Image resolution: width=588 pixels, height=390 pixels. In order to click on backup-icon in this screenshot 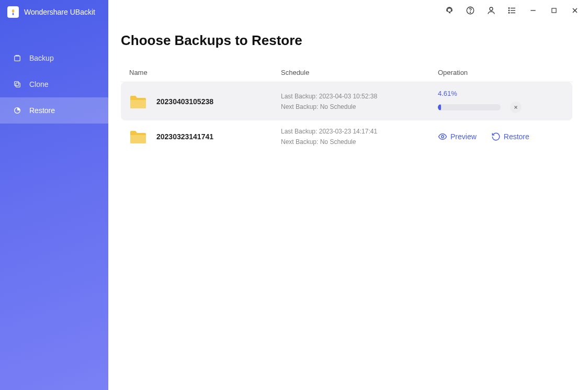, I will do `click(17, 58)`.